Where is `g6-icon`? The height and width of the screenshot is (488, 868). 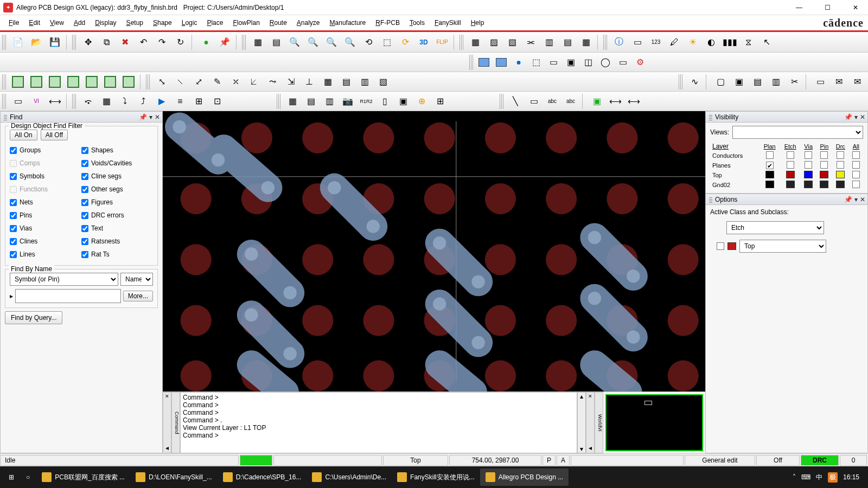 g6-icon is located at coordinates (110, 82).